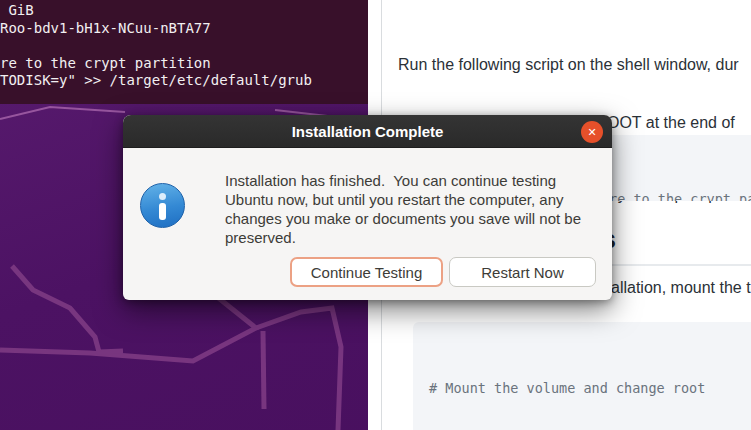  Describe the element at coordinates (592, 132) in the screenshot. I see `close-icon: ✕` at that location.